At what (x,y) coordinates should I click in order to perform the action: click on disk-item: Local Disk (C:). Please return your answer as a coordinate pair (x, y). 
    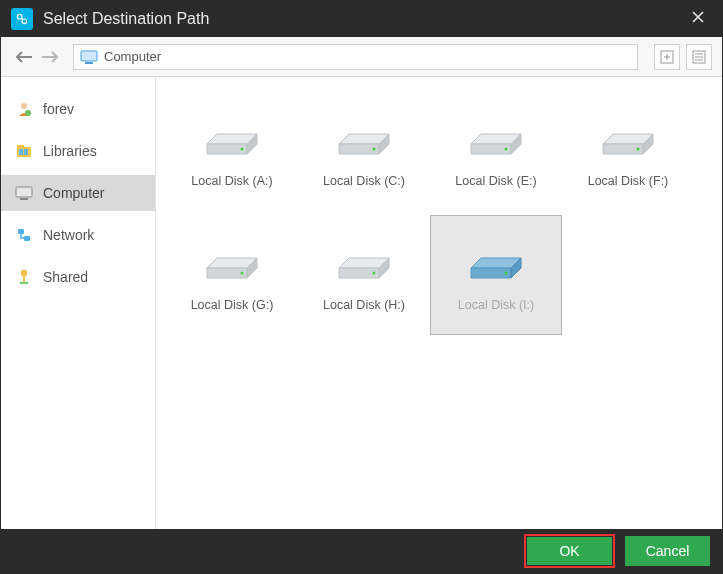
    Looking at the image, I should click on (364, 151).